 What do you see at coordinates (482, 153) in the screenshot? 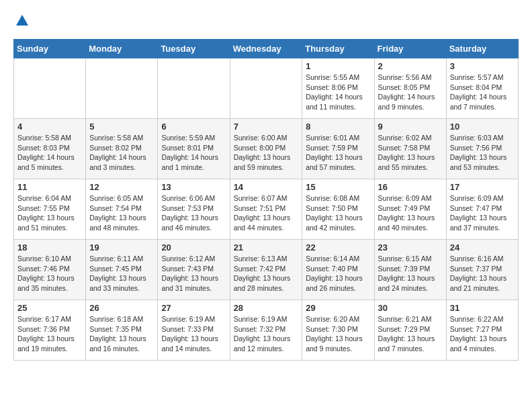
I see `day-detail: Sunrise: 6:03 AM Sunset: 7:56 PM Dayligh…` at bounding box center [482, 153].